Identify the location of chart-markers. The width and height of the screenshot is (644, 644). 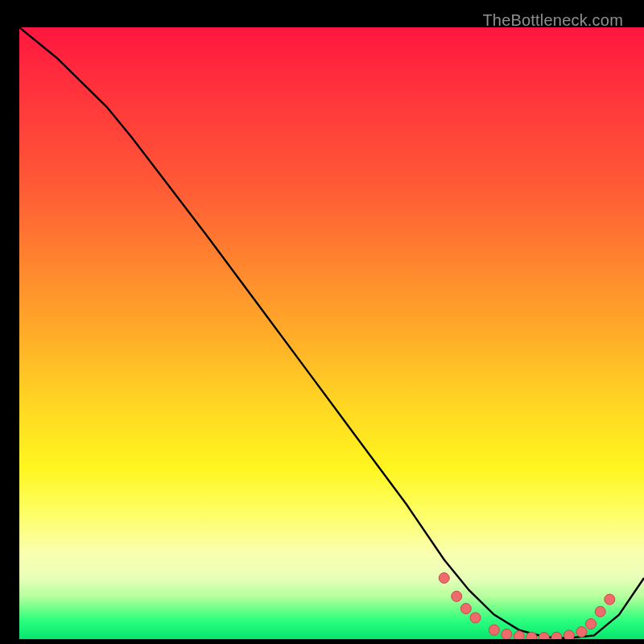
(526, 607).